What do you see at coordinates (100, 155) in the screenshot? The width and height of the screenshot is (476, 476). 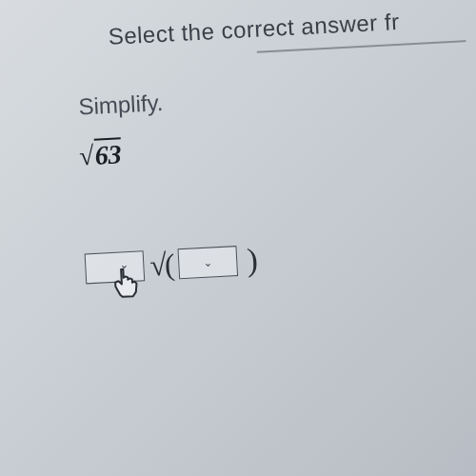 I see `math-expression: √63` at bounding box center [100, 155].